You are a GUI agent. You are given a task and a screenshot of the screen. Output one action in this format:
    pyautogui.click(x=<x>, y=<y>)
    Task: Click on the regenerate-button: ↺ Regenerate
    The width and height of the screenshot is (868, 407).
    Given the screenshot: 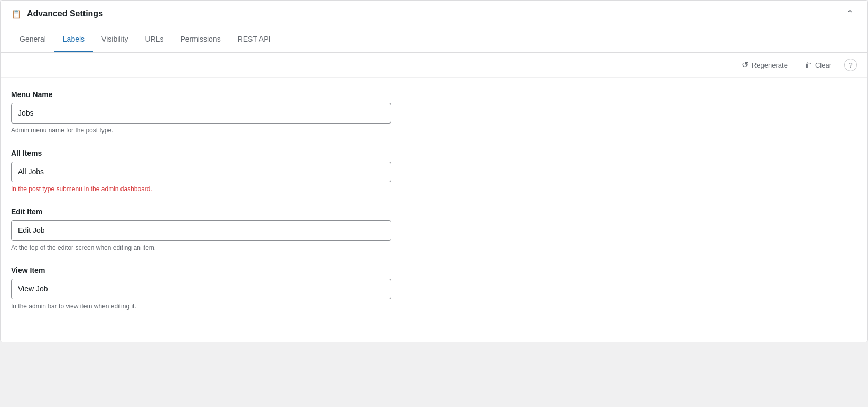 What is the action you would take?
    pyautogui.click(x=765, y=65)
    